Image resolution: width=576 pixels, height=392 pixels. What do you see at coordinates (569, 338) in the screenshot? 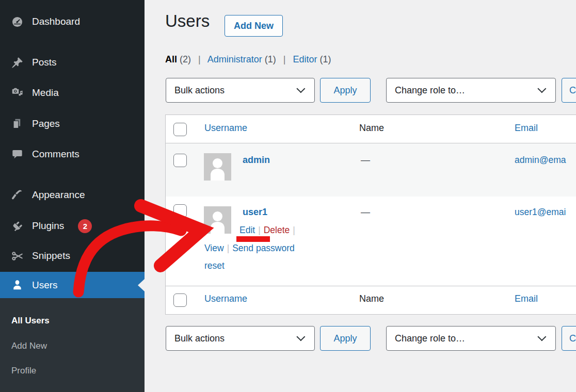
I see `change-button-bottom: Change` at bounding box center [569, 338].